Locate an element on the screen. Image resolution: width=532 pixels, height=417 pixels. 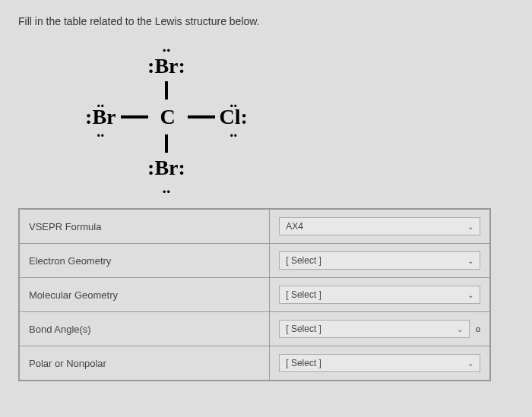
lewis-structure: .. :Br: .. :Br .. C .. Cl: .. :Br: .. is located at coordinates (166, 117).